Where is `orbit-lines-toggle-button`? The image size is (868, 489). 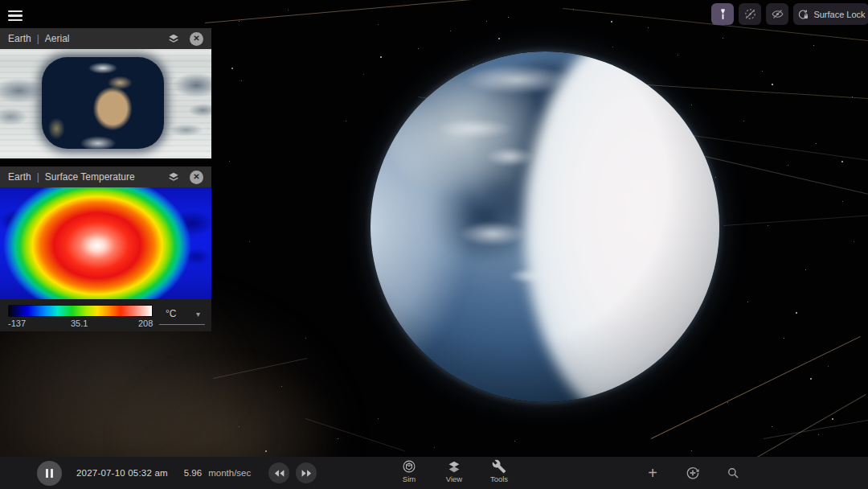 orbit-lines-toggle-button is located at coordinates (750, 14).